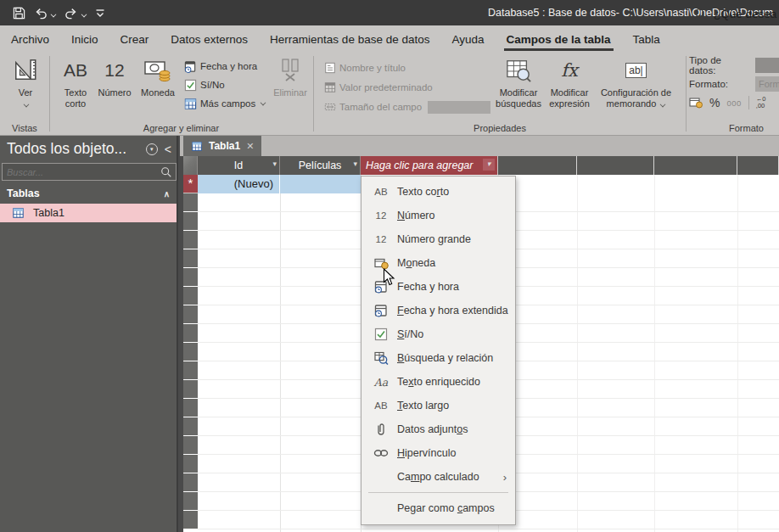  What do you see at coordinates (76, 70) in the screenshot?
I see `short-text-icon: AB` at bounding box center [76, 70].